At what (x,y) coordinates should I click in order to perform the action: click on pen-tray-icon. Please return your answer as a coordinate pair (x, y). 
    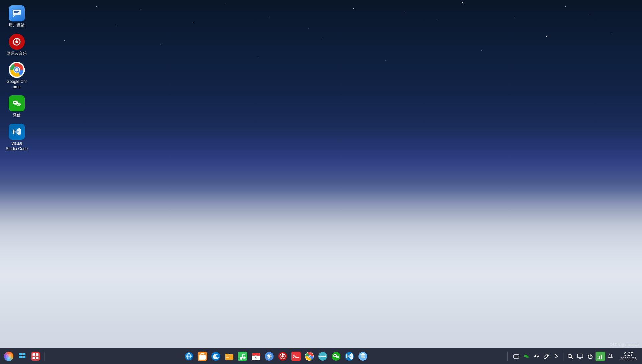
    Looking at the image, I should click on (546, 356).